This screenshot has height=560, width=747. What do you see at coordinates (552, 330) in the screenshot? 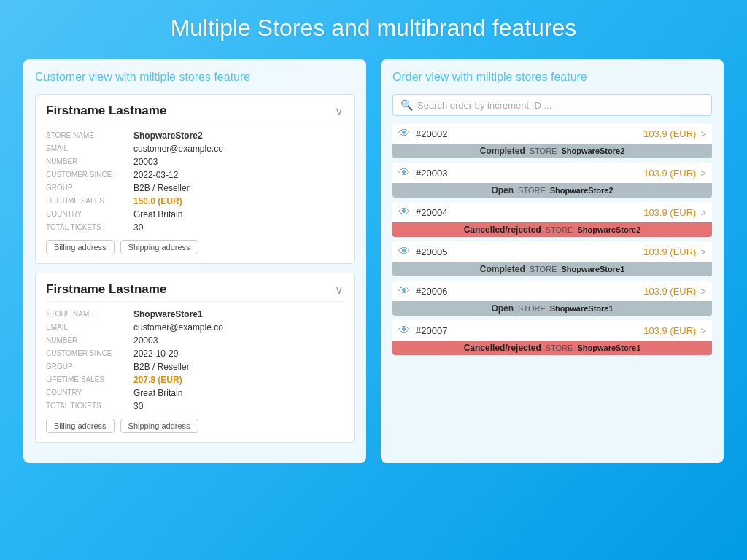
I see `order-row: 👁#20007103.9 (EUR)>` at bounding box center [552, 330].